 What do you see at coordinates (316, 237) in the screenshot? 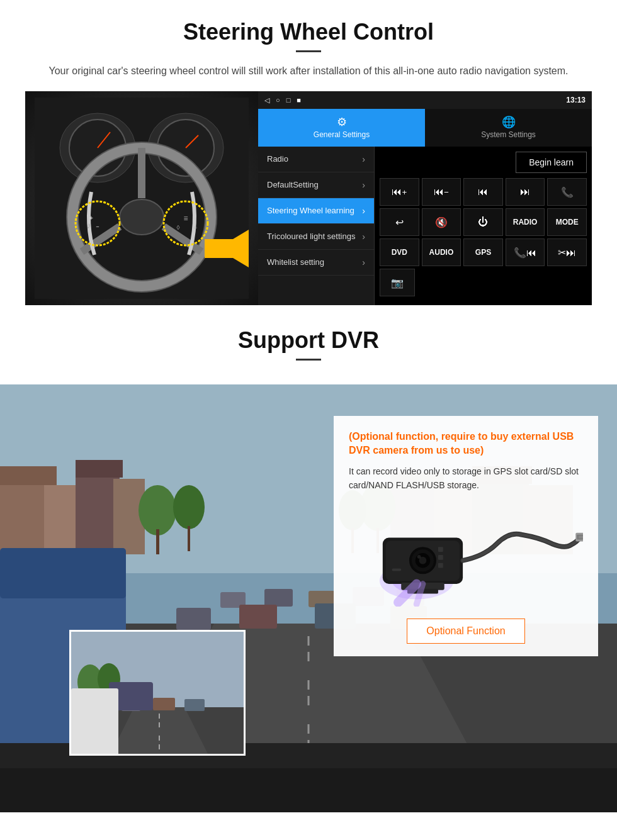
I see `menu-item-tricoloured: Tricoloured light settings ›` at bounding box center [316, 237].